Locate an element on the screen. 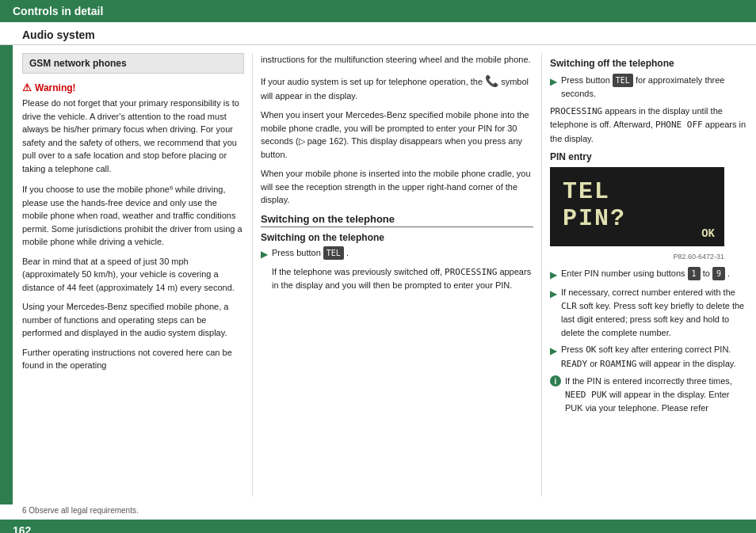  page-number: 162 is located at coordinates (22, 529).